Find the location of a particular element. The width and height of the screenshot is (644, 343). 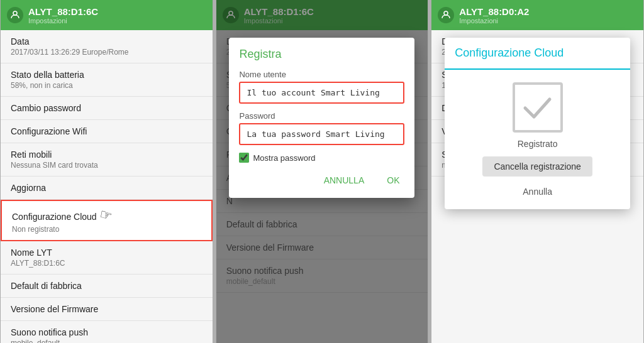

menu-item-p1-7: Nome LYTALYT_88:D1:6C is located at coordinates (107, 258).